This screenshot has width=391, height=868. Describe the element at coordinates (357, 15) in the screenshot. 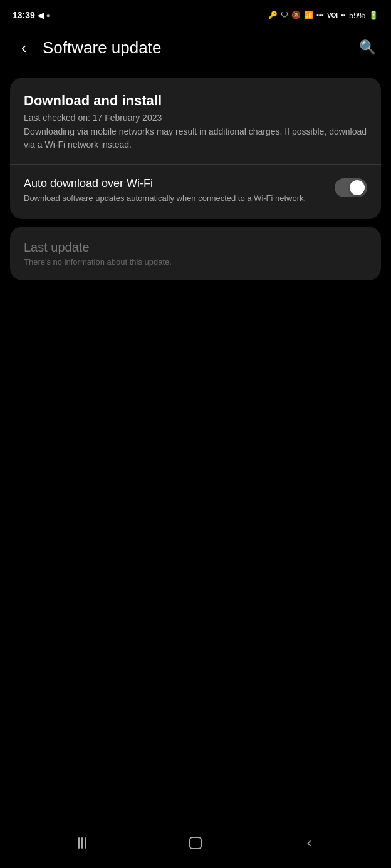

I see `battery-percent: 59%` at that location.